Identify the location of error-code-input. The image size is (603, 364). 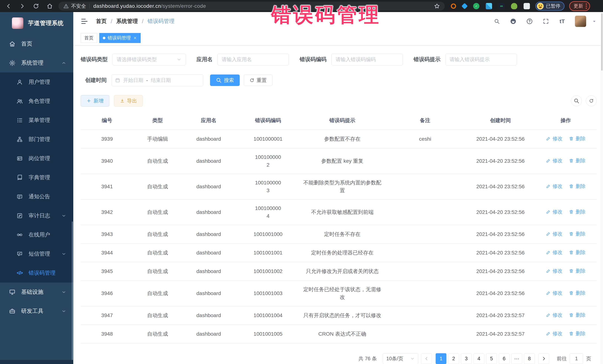
(367, 60).